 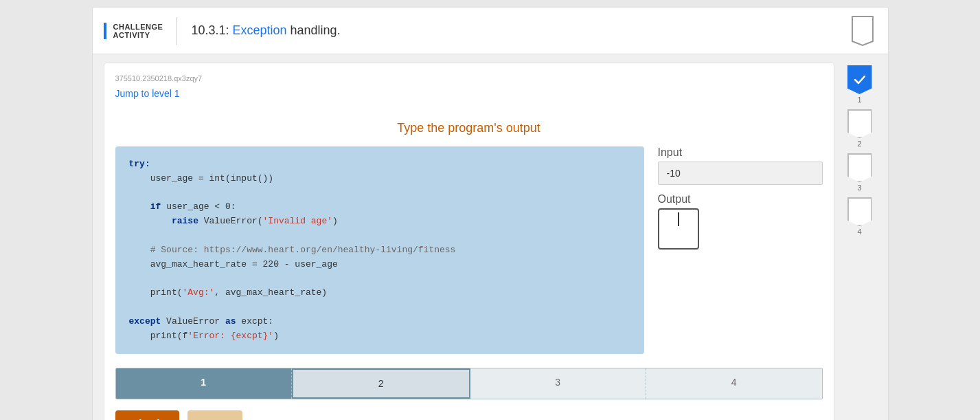 I want to click on jump-to-level-link: Jump to level 1, so click(x=148, y=93).